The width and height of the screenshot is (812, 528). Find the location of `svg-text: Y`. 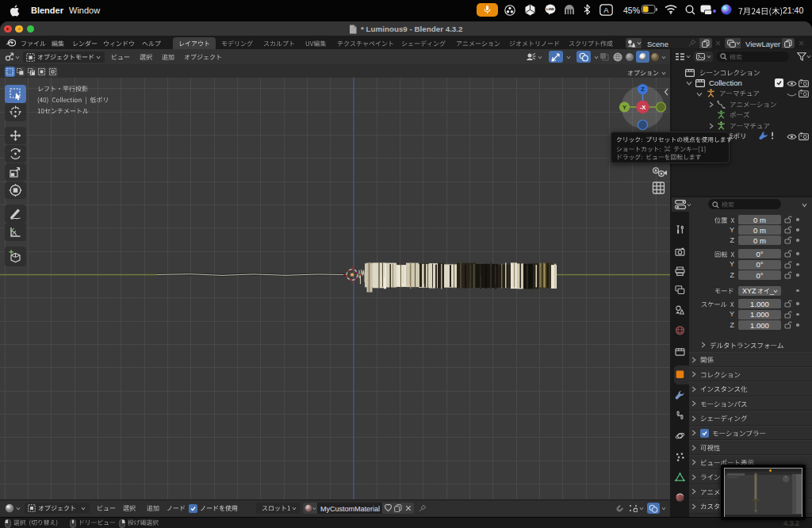

svg-text: Y is located at coordinates (625, 108).